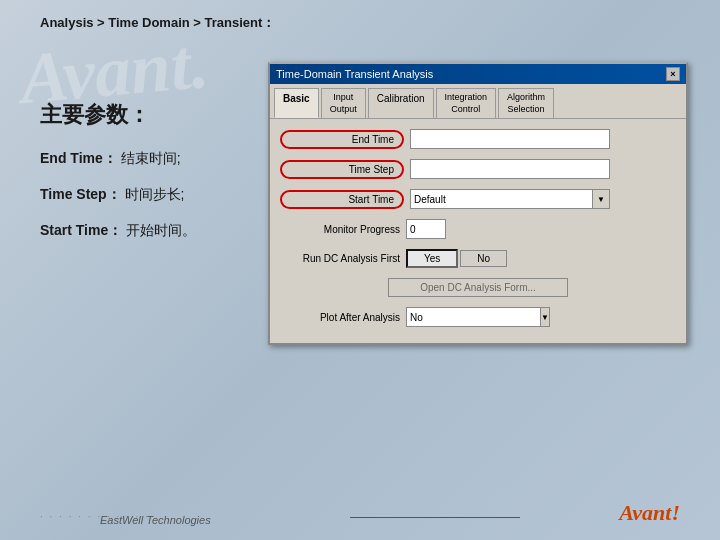 The image size is (720, 540). Describe the element at coordinates (543, 139) in the screenshot. I see `end-time-input-col` at that location.